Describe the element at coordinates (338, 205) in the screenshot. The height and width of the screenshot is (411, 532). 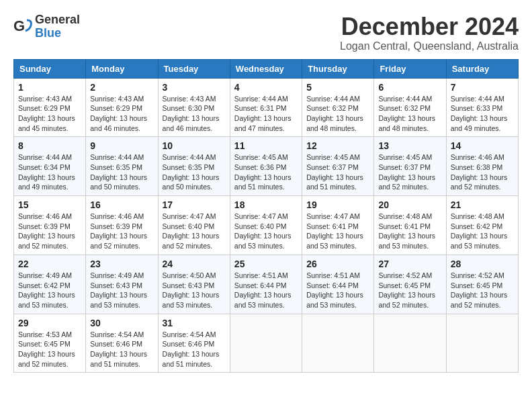
I see `day-number: 19` at that location.